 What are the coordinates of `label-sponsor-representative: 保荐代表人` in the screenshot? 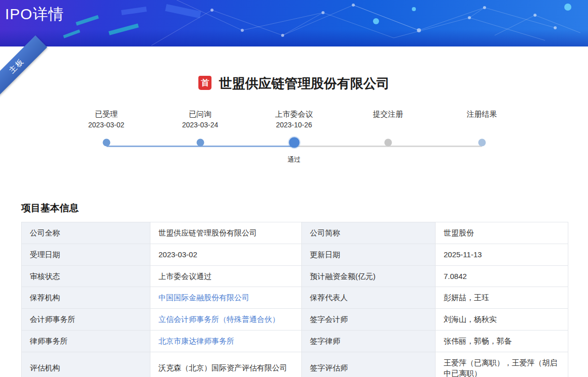 It's located at (368, 298).